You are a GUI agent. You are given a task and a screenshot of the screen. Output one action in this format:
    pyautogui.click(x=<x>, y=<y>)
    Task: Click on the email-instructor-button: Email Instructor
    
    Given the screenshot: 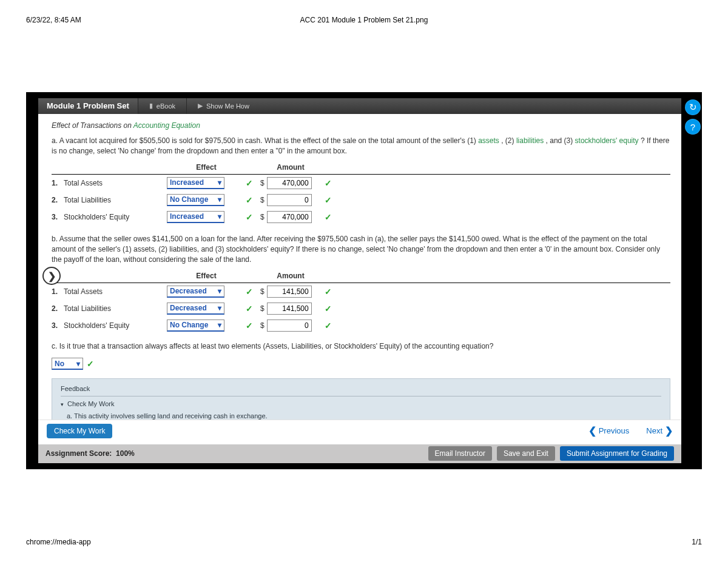 What is the action you would take?
    pyautogui.click(x=460, y=453)
    